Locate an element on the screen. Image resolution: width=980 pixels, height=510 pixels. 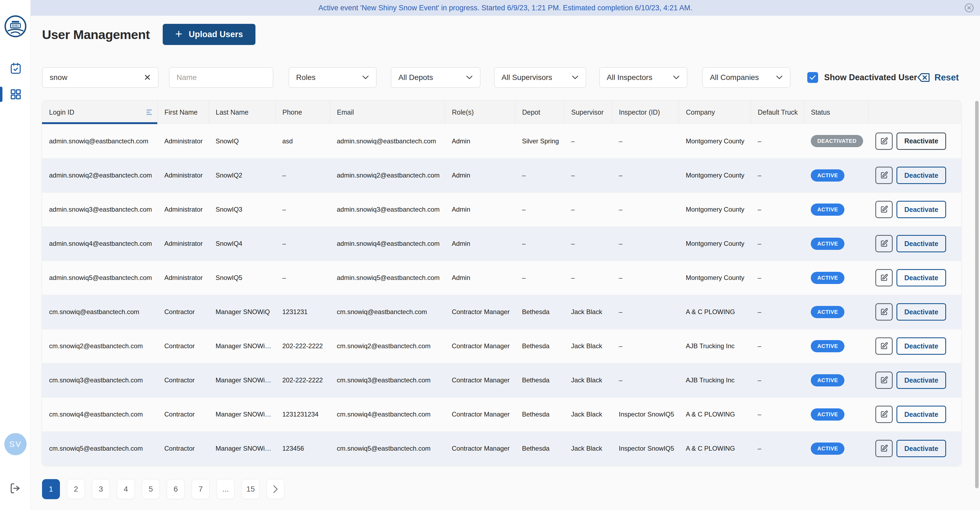
inspectors-dropdown: All Inspectors is located at coordinates (643, 78).